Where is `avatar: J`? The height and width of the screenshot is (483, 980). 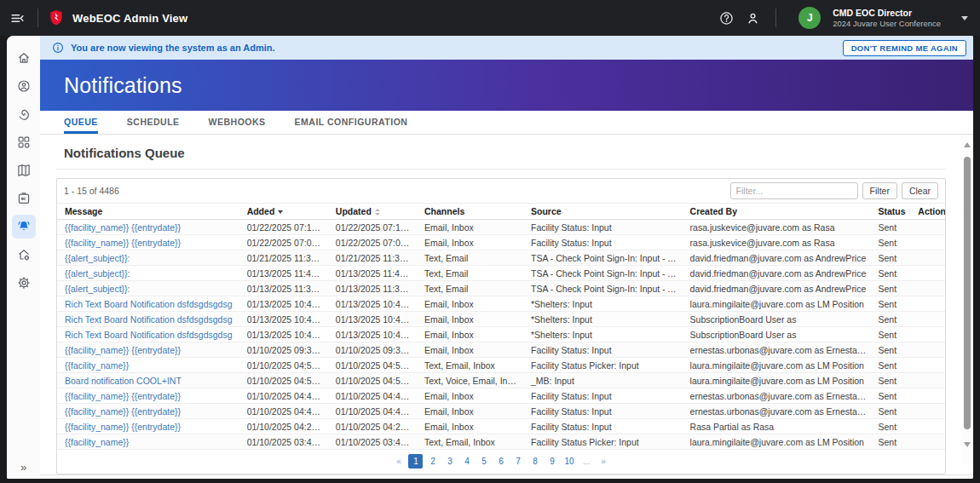
avatar: J is located at coordinates (810, 18).